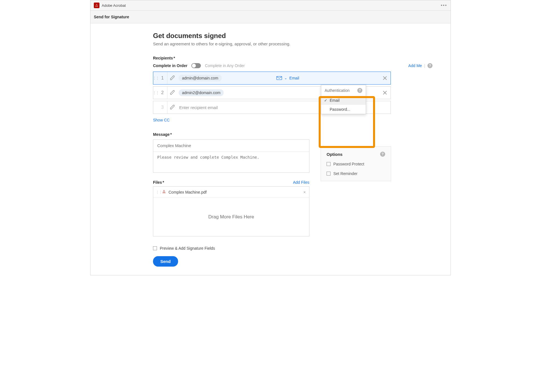 The image size is (541, 392). Describe the element at coordinates (196, 66) in the screenshot. I see `order-toggle` at that location.